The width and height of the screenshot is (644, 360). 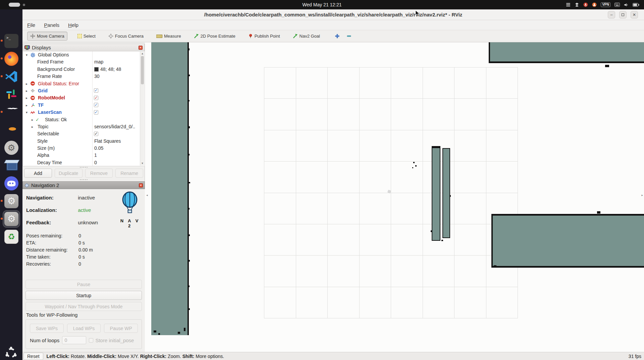 What do you see at coordinates (84, 148) in the screenshot?
I see `tree-row-size: Size (m) 0.05` at bounding box center [84, 148].